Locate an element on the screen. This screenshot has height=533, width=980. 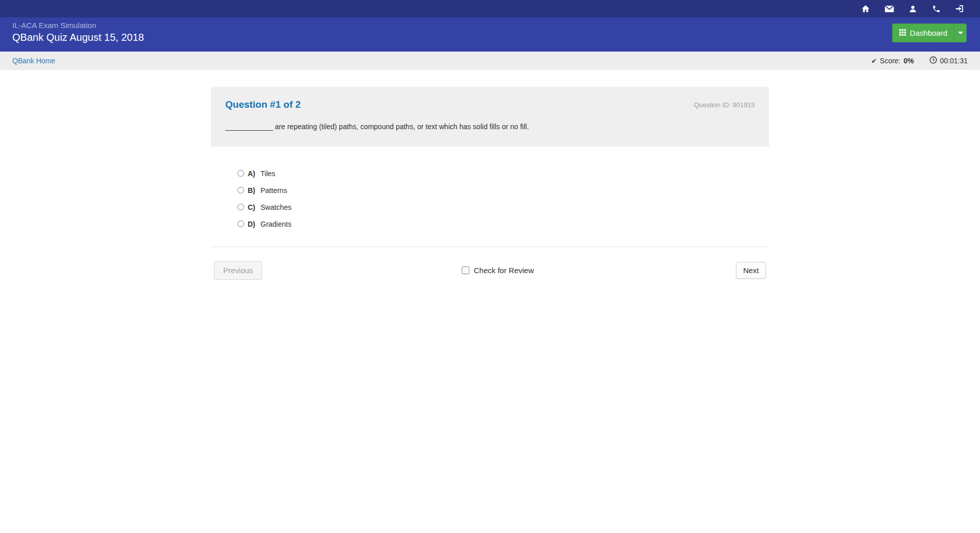
option-b-label: Patterns is located at coordinates (274, 190).